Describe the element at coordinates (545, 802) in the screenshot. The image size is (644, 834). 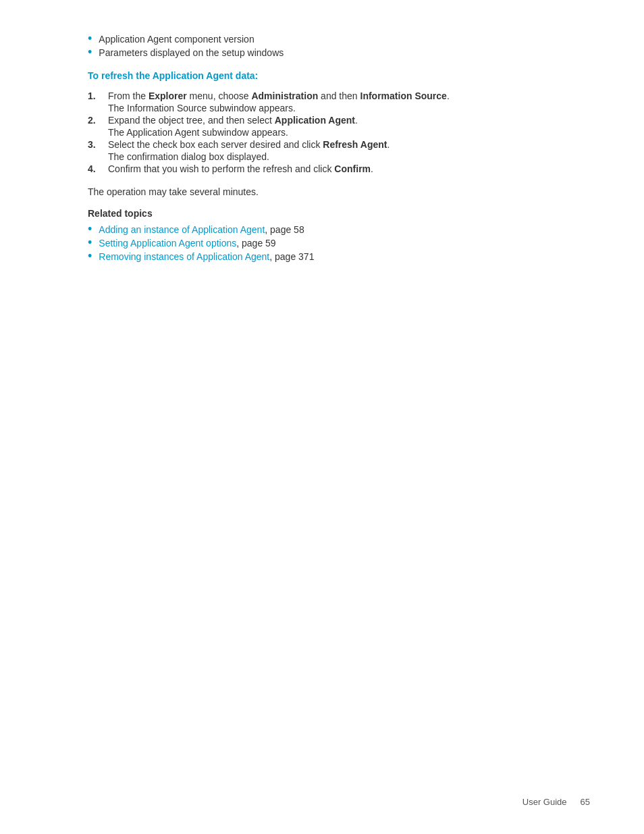
I see `footer-label: User Guide` at that location.